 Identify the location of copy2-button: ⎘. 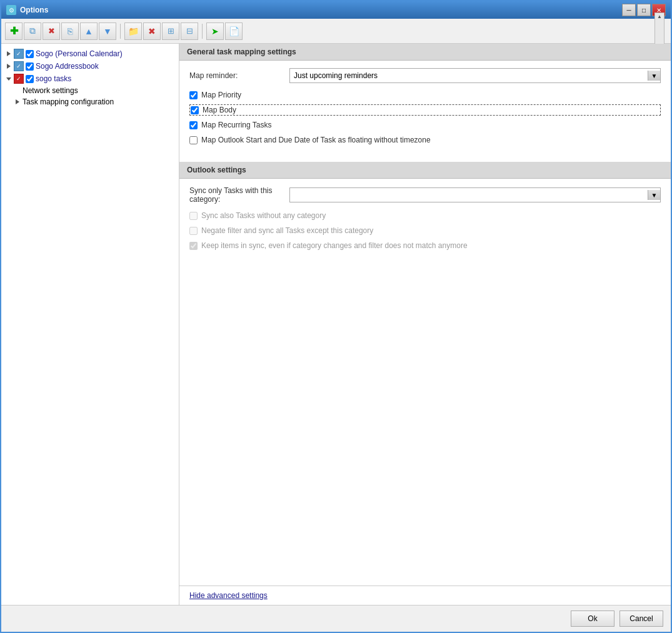
(70, 31).